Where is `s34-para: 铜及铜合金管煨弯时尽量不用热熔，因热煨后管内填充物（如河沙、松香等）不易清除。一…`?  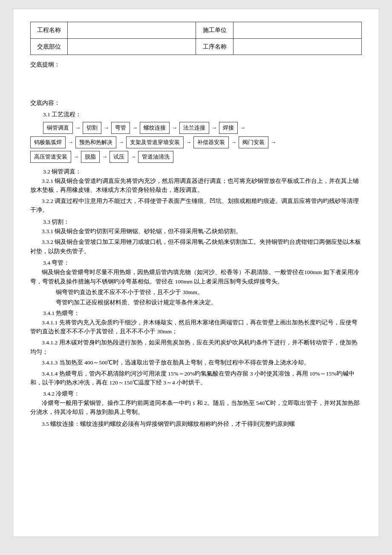
s34-para: 铜及铜合金管煨弯时尽量不用热熔，因热煨后管内填充物（如河沙、松香等）不易清除。一… is located at coordinates (196, 277).